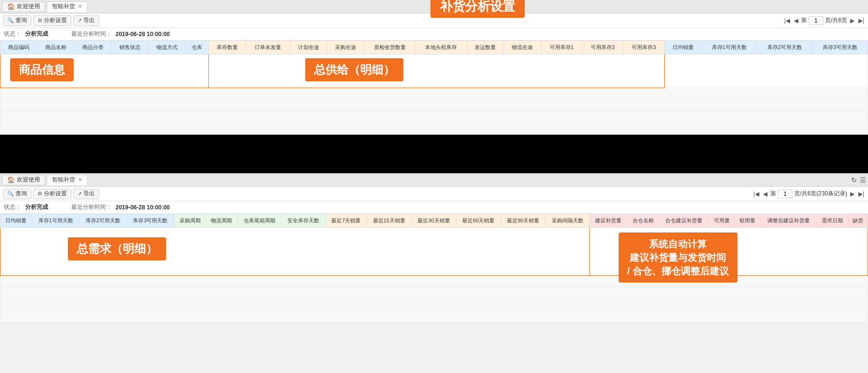 This screenshot has height=373, width=868. What do you see at coordinates (434, 180) in the screenshot?
I see `tab-bar-bottom: 🏠 欢迎使用 智能补货 ✕ ↻ ☰` at bounding box center [434, 180].